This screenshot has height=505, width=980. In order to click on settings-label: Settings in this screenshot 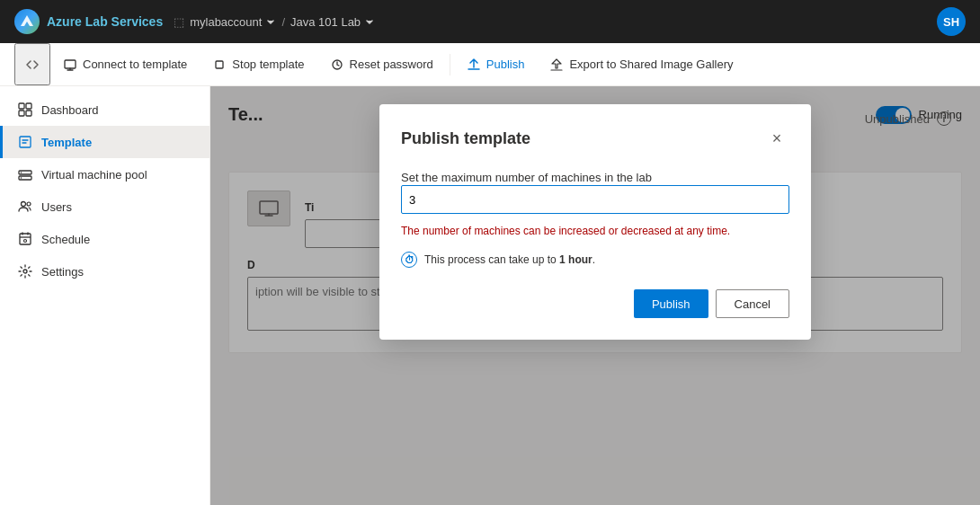, I will do `click(63, 271)`.